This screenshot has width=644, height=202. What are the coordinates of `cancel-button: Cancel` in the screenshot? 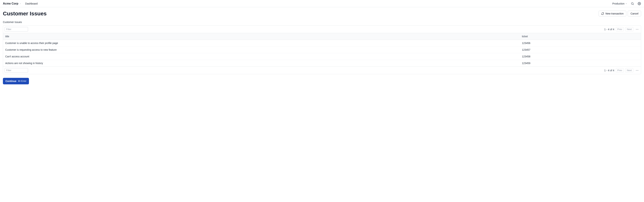 It's located at (634, 14).